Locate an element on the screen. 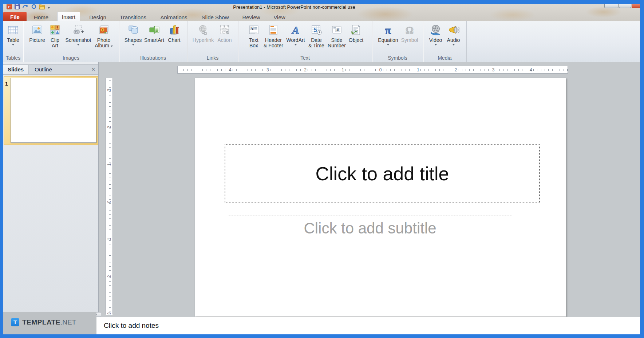 This screenshot has height=338, width=644. smartart-icon is located at coordinates (154, 30).